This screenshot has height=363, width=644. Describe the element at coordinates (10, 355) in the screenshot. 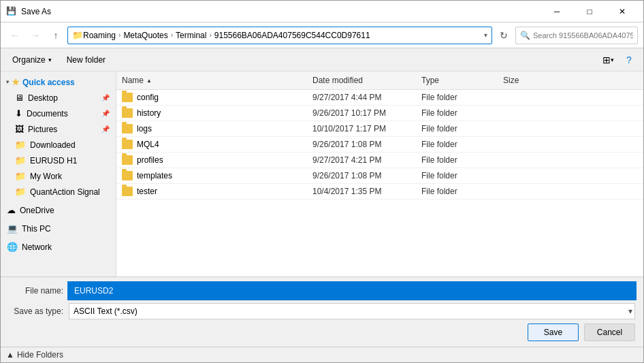

I see `hide-folders-icon: ▲` at that location.